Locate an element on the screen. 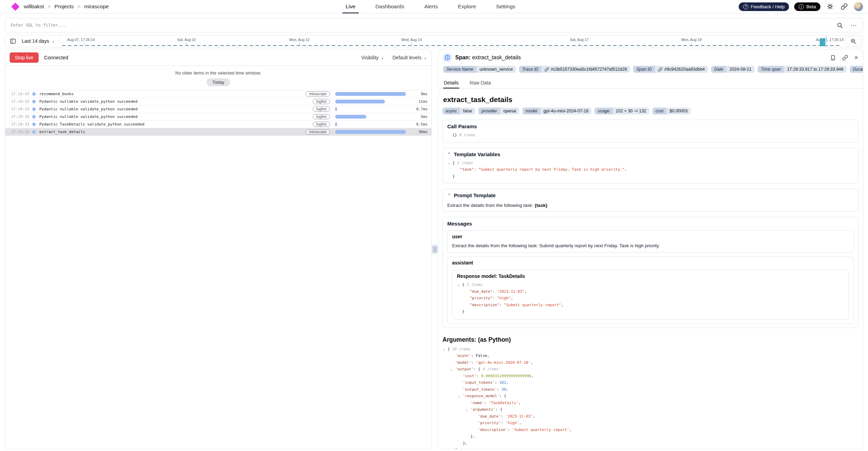 The image size is (868, 451). tab-alerts: Alerts is located at coordinates (431, 7).